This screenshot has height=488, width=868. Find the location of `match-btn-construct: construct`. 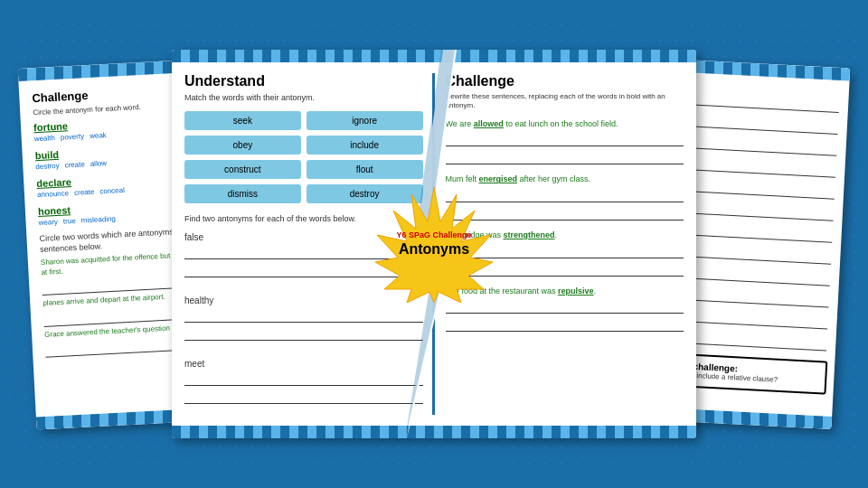

match-btn-construct: construct is located at coordinates (242, 170).